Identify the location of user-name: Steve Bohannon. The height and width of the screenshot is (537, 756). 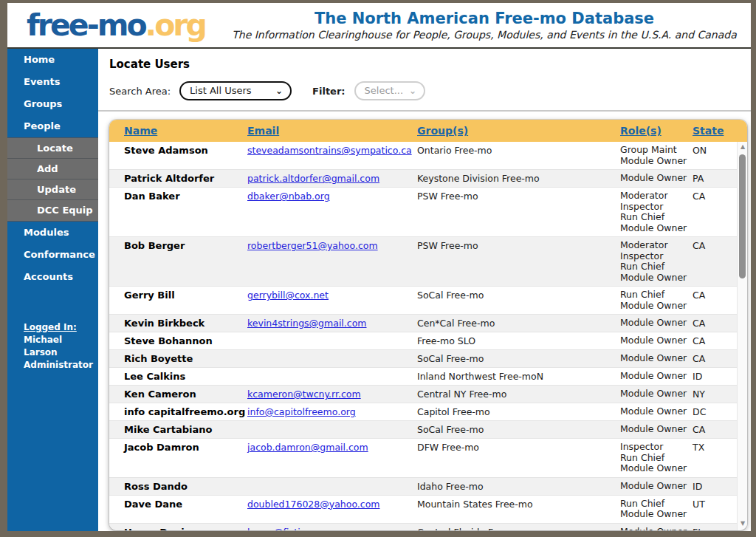
(179, 341).